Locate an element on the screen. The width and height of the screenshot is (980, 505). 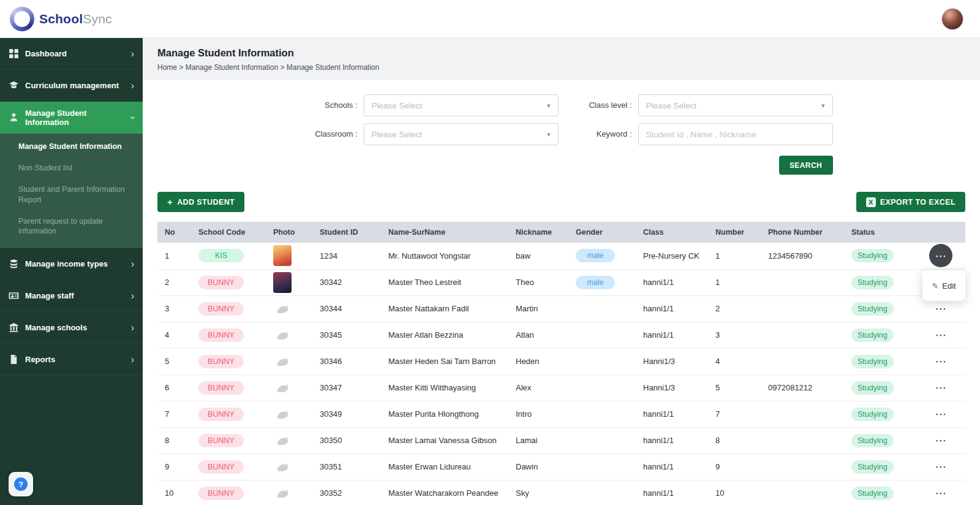
table-row: 2BUNNY30342Master Theo LestreitTheomaleh… is located at coordinates (561, 282).